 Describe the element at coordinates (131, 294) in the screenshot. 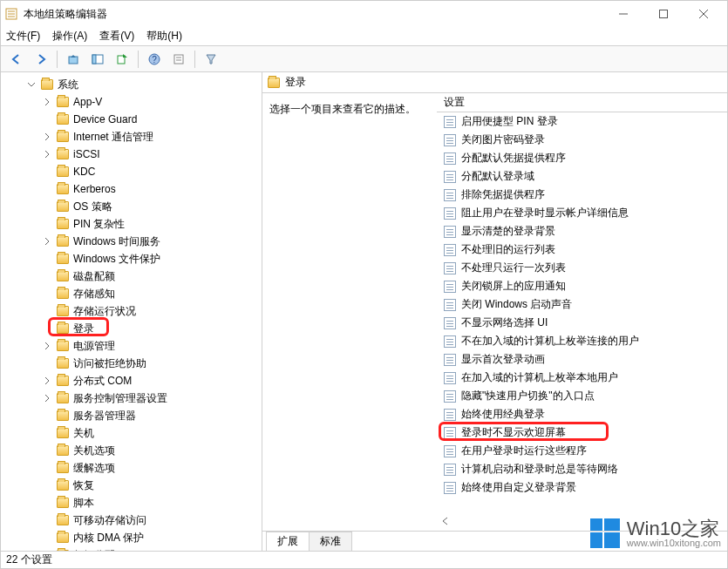

I see `tree-item: 存储感知` at that location.